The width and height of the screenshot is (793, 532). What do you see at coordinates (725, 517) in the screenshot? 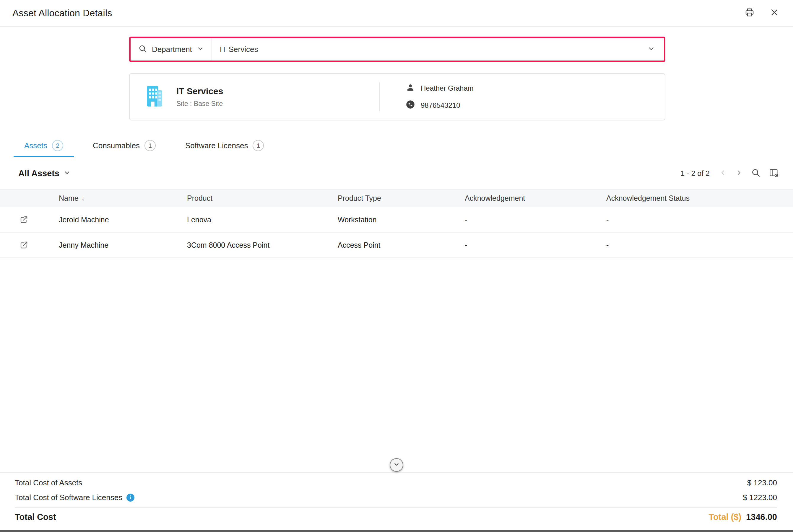
I see `total-currency-label: Total ($)` at bounding box center [725, 517].